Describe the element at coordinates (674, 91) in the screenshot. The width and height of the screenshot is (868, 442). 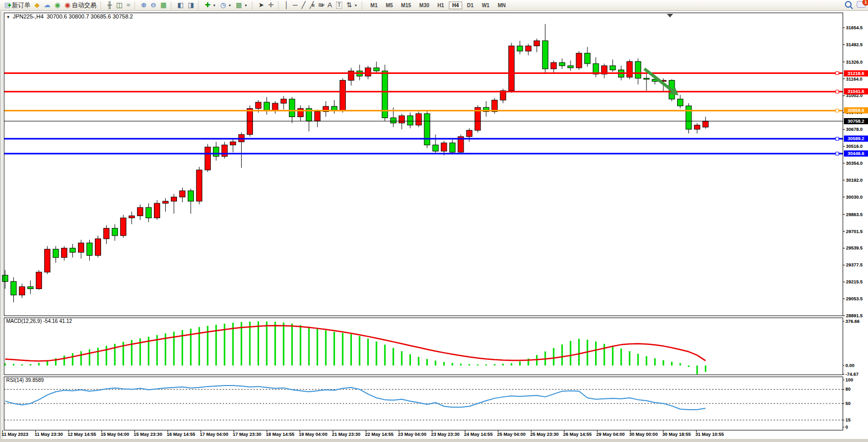
I see `trend-arrow-head` at that location.